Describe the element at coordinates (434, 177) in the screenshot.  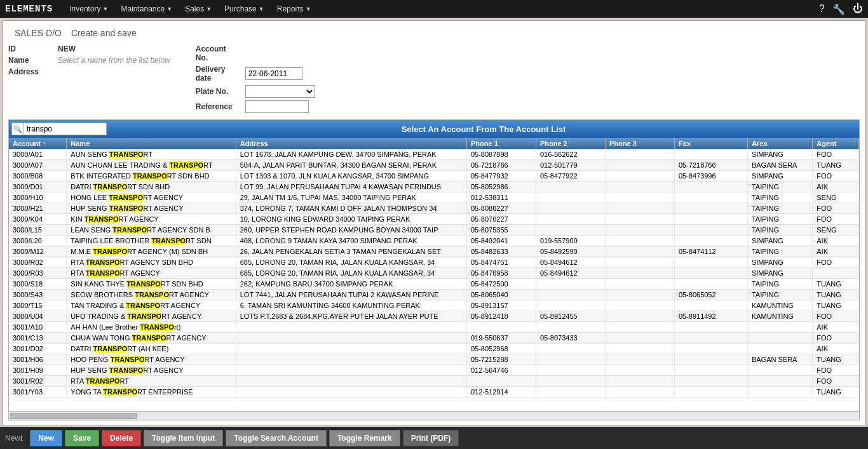
I see `table-row: 3000/B08BTK INTEGRATED TRANSPORT SDN BHD…` at that location.